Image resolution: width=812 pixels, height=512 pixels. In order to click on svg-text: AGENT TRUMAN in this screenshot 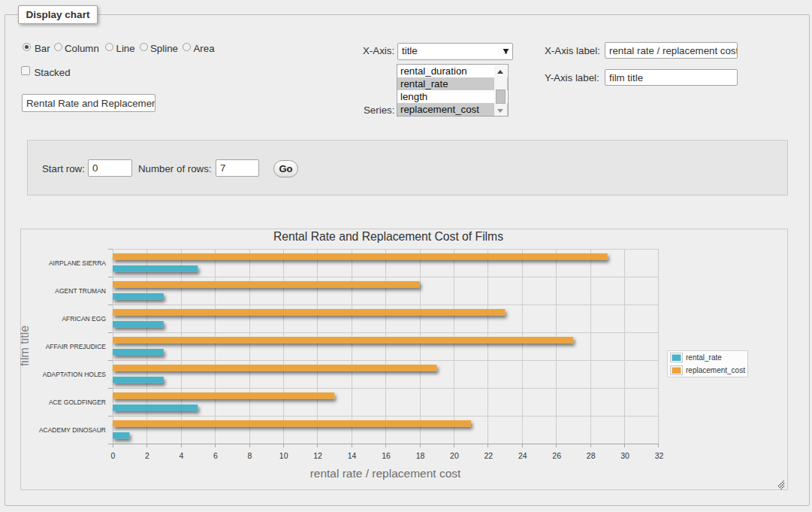, I will do `click(80, 291)`.